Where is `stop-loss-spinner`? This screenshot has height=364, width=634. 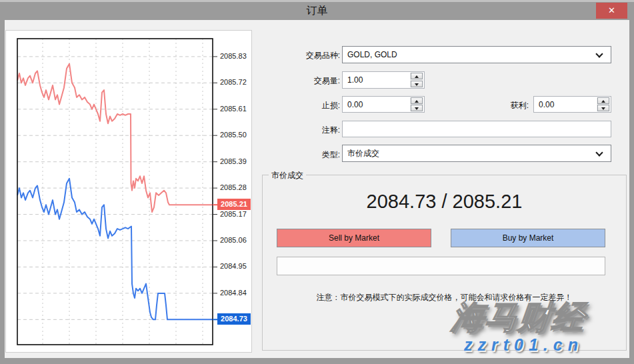 stop-loss-spinner is located at coordinates (417, 104).